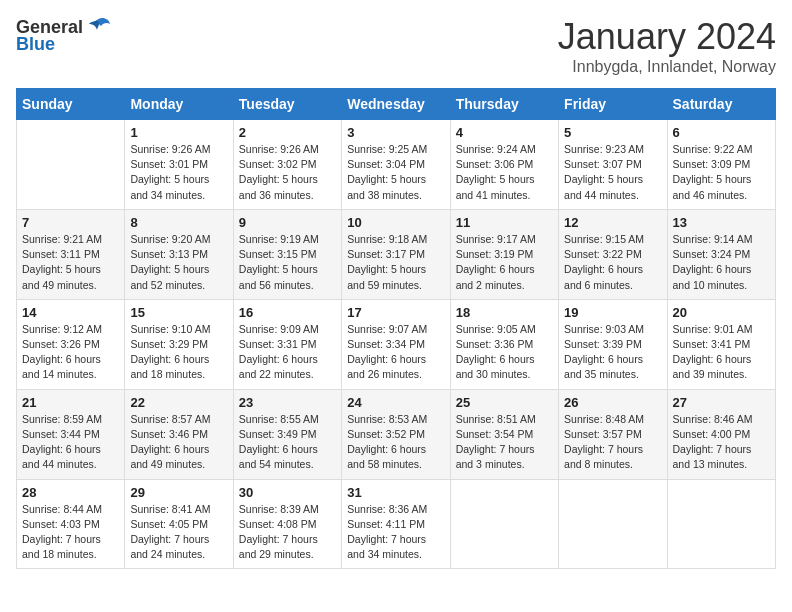 This screenshot has width=792, height=612. What do you see at coordinates (504, 222) in the screenshot?
I see `day-number: 11` at bounding box center [504, 222].